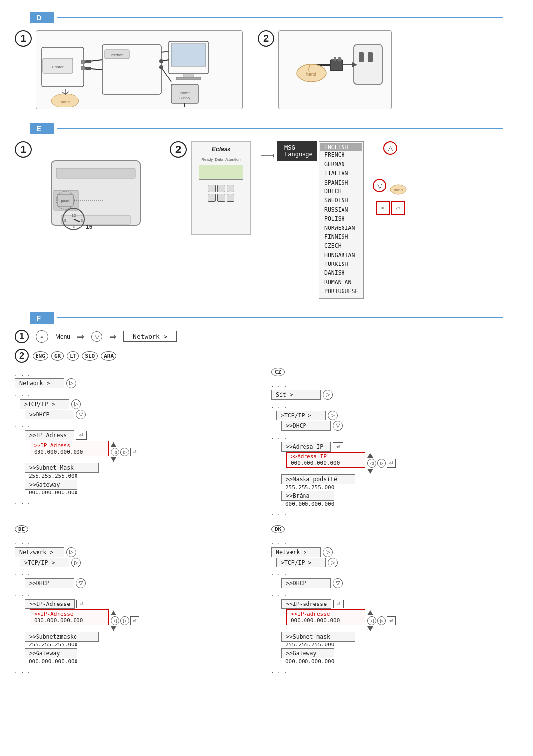 Image resolution: width=533 pixels, height=756 pixels. What do you see at coordinates (81, 435) in the screenshot?
I see `ok-icon-eng: ⏎` at bounding box center [81, 435].